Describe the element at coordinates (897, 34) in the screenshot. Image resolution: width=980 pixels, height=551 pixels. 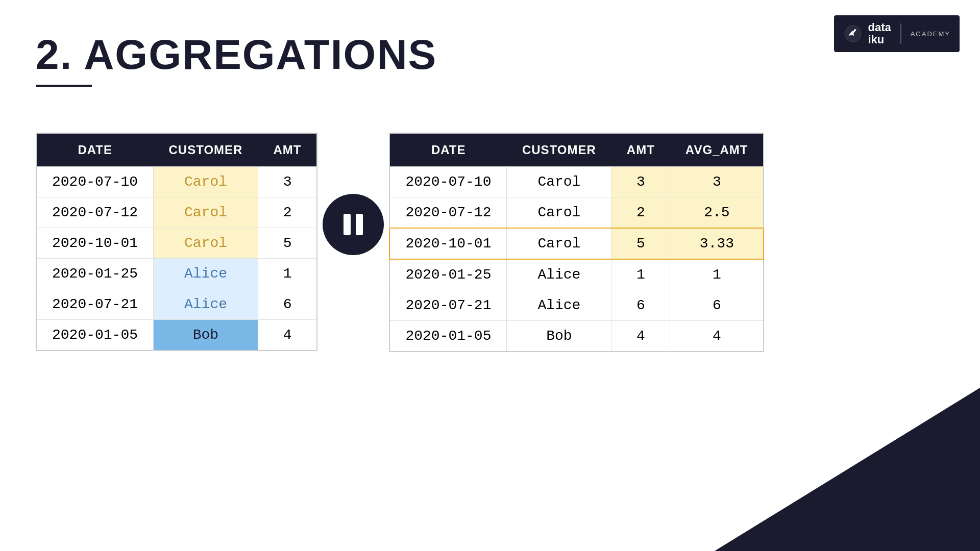
I see `logo-area: dataiku ACADEMY` at that location.